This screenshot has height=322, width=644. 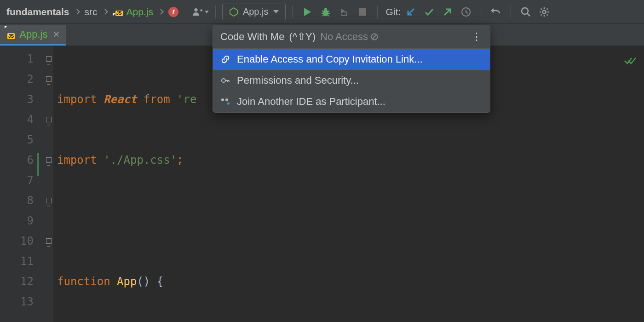 I want to click on navigation-bar: fundamentals src JS App.js f, so click(x=322, y=12).